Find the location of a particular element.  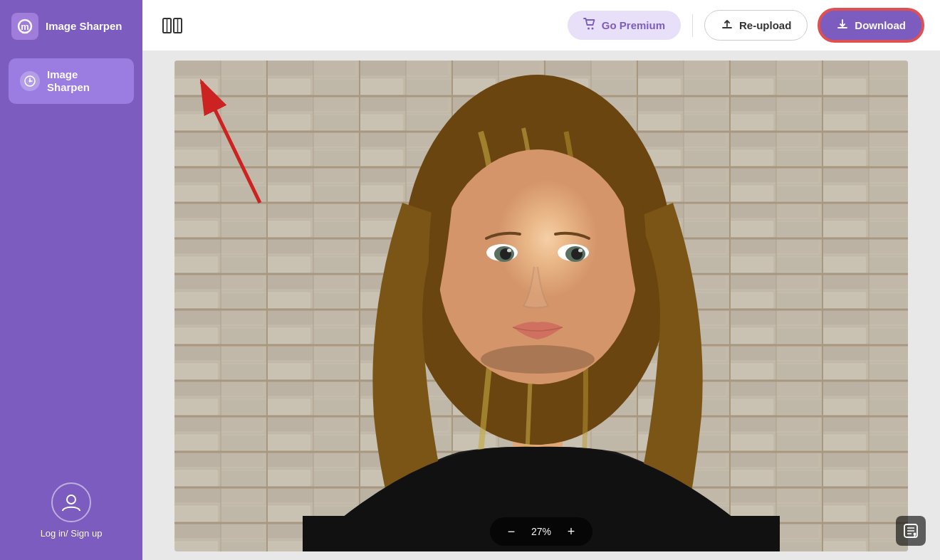

image-sharpen-nav-icon is located at coordinates (30, 81).